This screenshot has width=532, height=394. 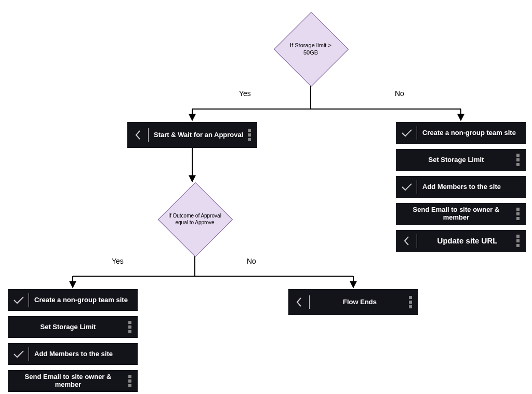 What do you see at coordinates (353, 302) in the screenshot?
I see `step-flow-ends: Flow Ends` at bounding box center [353, 302].